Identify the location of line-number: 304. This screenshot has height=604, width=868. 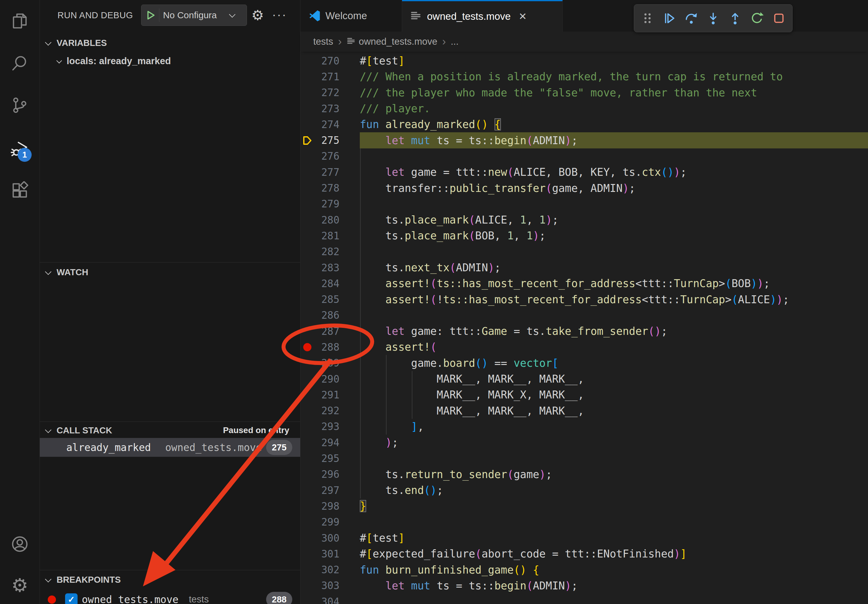
(327, 600).